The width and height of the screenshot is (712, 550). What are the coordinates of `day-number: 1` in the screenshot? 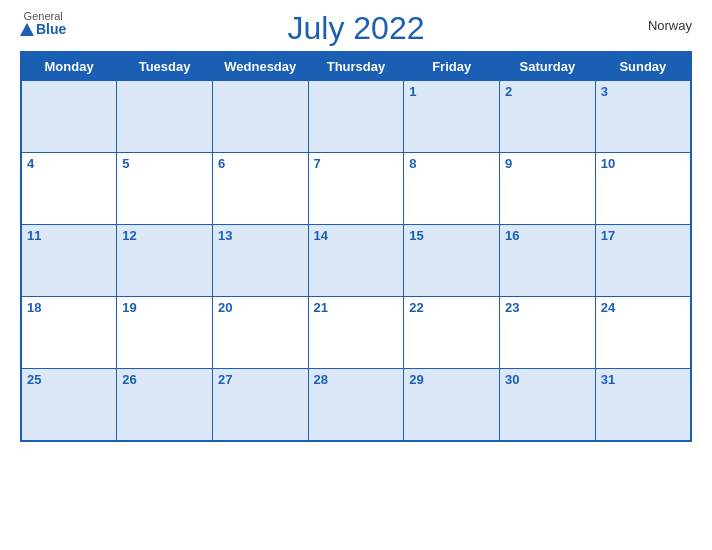 It's located at (412, 92).